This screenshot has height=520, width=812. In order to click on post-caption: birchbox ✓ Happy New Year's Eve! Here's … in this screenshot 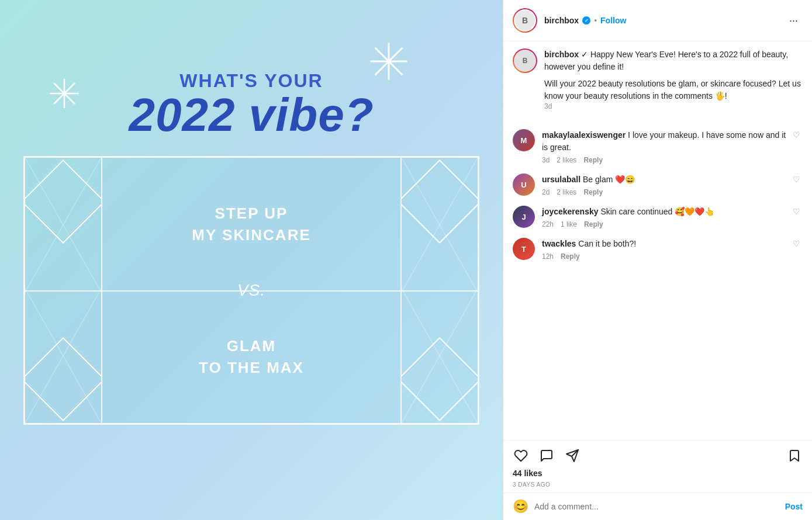, I will do `click(673, 61)`.